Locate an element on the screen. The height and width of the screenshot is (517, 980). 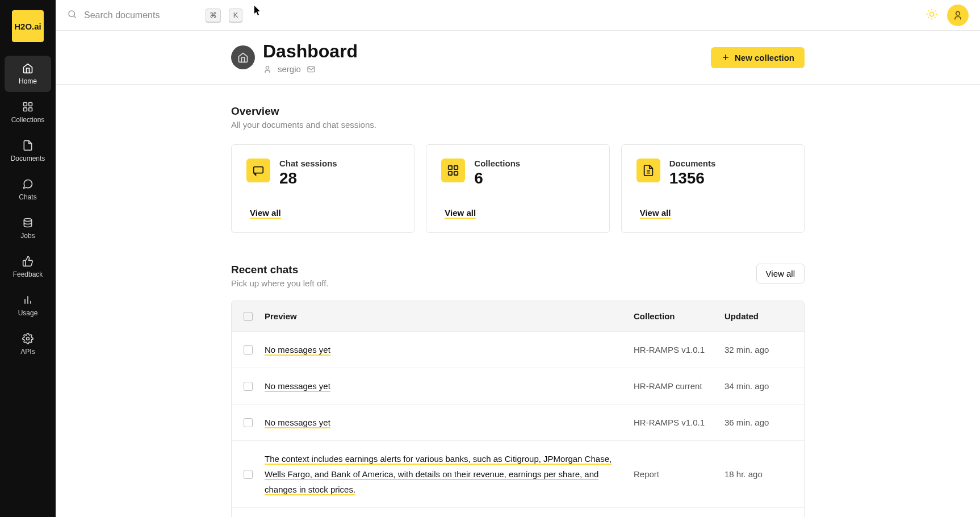
recents-title: Recent chats is located at coordinates (279, 270).